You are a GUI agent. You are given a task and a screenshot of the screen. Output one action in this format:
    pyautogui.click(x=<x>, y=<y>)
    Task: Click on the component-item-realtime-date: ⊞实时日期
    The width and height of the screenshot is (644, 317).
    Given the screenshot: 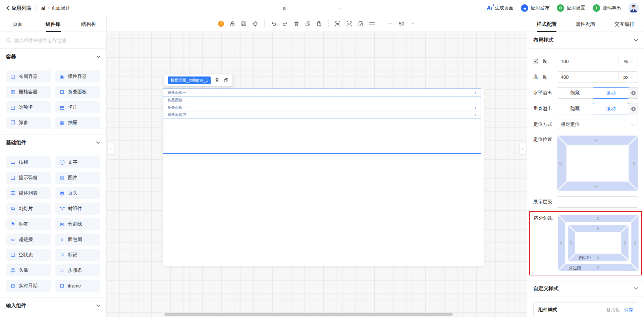 What is the action you would take?
    pyautogui.click(x=29, y=286)
    